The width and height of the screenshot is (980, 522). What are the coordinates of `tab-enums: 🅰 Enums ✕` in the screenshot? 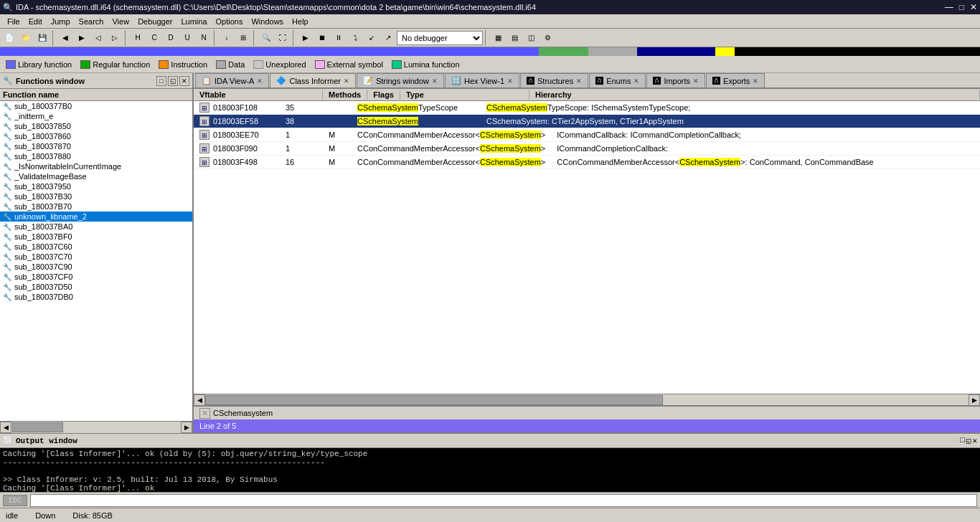 It's located at (617, 80).